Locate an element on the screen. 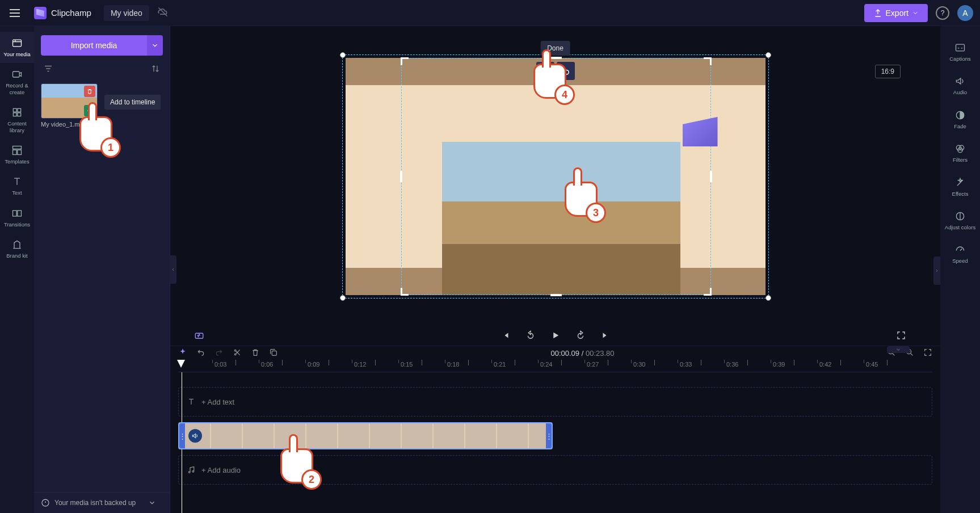  titlebar: Clipchamp My video Export ? A is located at coordinates (490, 13).